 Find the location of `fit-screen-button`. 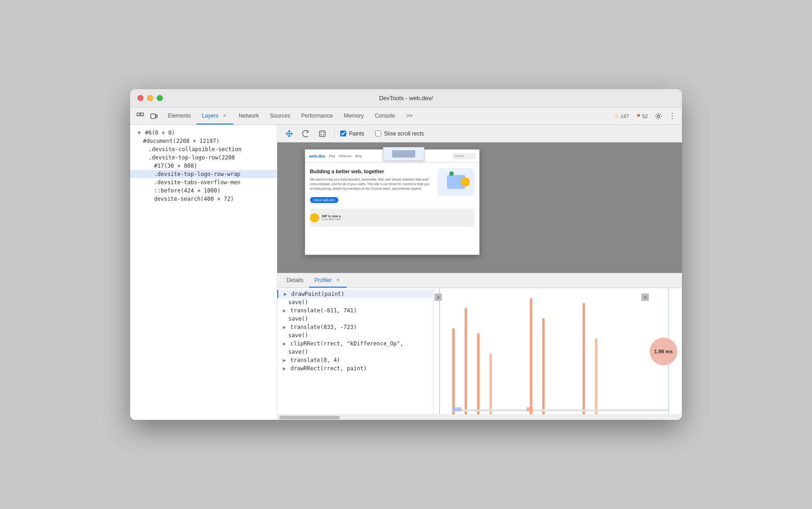

fit-screen-button is located at coordinates (322, 134).